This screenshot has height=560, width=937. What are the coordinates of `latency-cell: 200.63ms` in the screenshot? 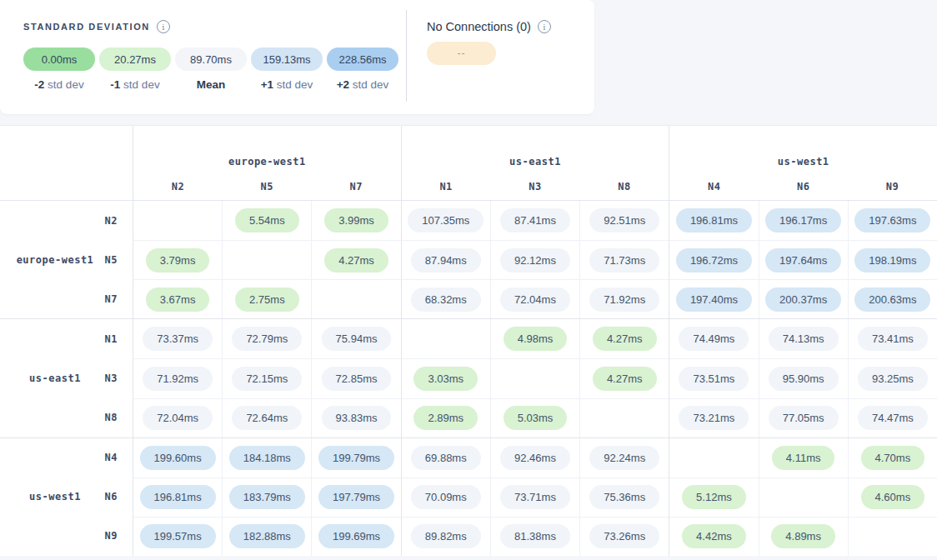 It's located at (893, 298).